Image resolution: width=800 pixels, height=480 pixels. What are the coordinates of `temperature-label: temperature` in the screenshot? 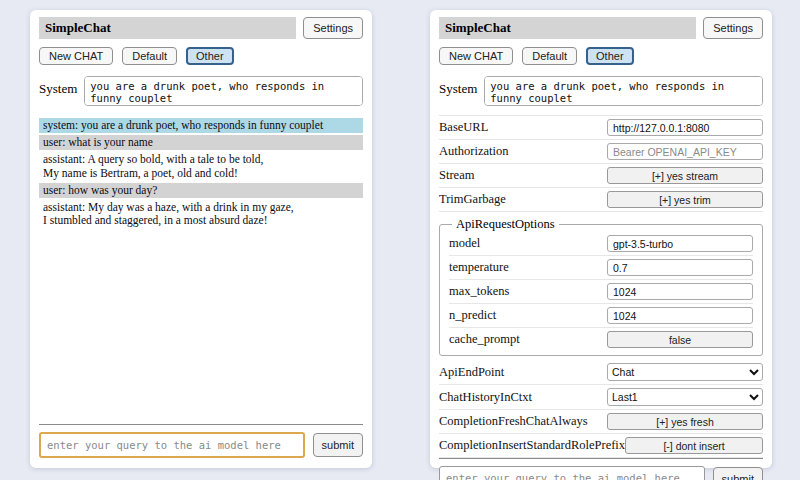 It's located at (479, 268).